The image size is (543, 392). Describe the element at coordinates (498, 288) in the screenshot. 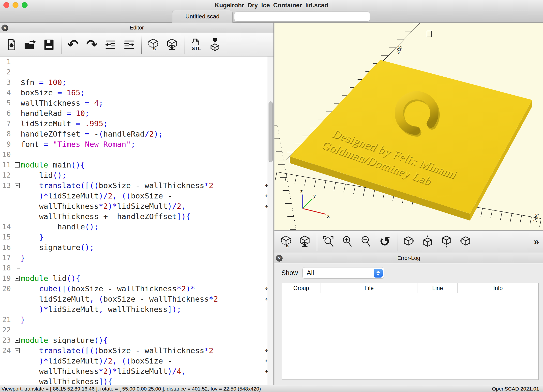

I see `column-header-info: Info` at that location.